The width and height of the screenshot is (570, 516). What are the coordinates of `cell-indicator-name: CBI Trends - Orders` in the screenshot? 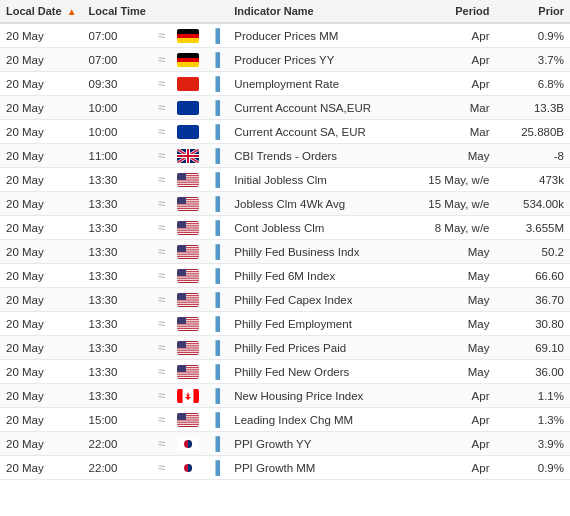 It's located at (318, 156).